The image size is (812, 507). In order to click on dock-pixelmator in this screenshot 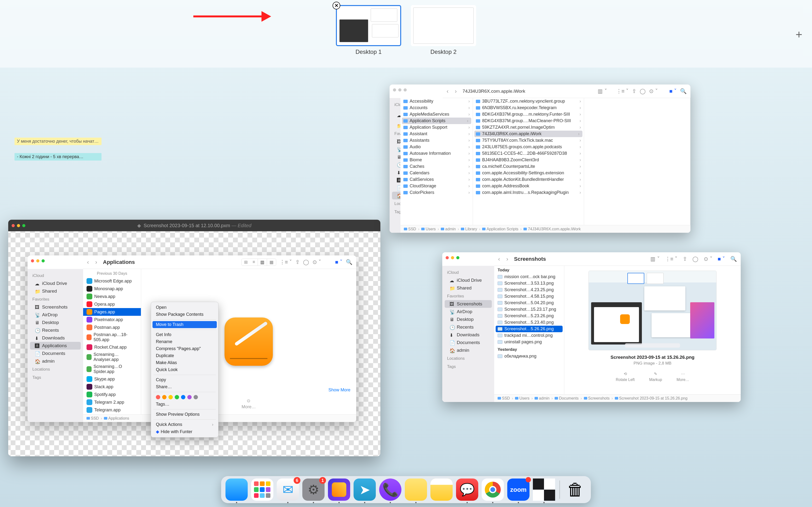, I will do `click(339, 490)`.